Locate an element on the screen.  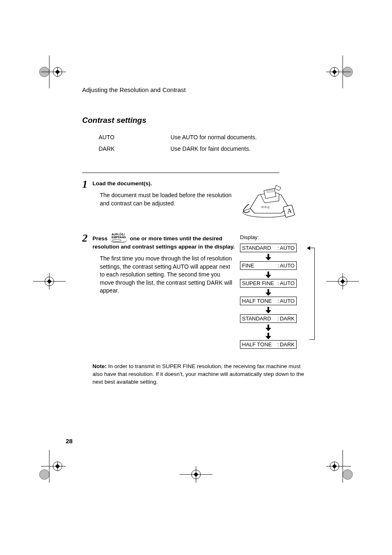
step-title: Press AUFLÖS./ EMPFANG one or more times… is located at coordinates (164, 242).